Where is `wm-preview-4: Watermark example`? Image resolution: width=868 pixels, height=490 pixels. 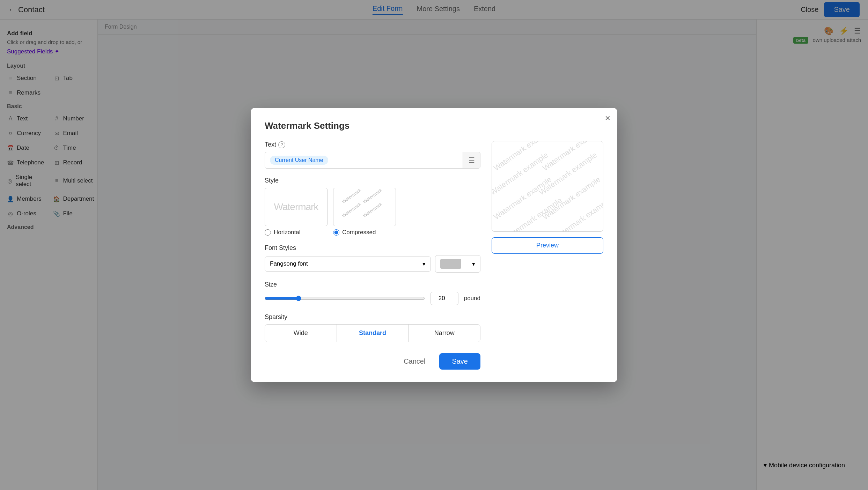
wm-preview-4: Watermark example is located at coordinates (568, 174).